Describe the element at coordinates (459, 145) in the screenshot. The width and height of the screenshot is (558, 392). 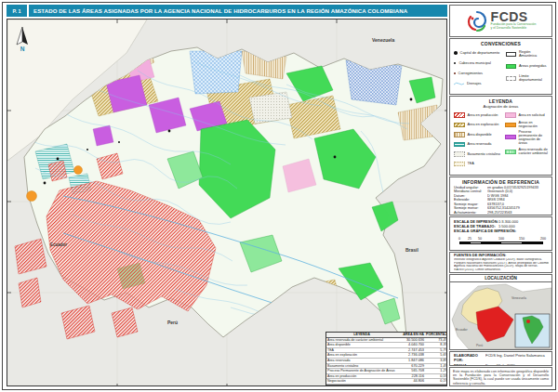
I see `reserved-swatch-icon` at that location.